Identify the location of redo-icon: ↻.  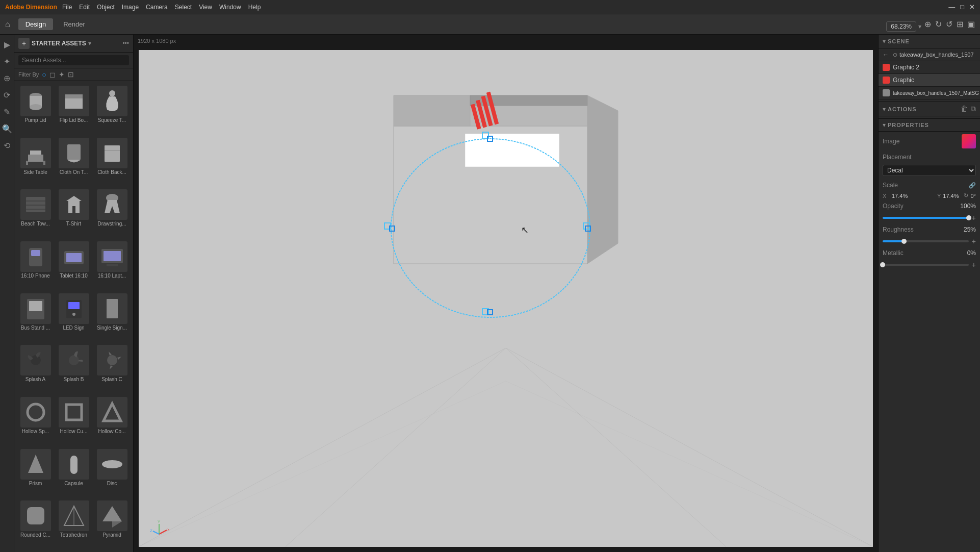
(938, 24).